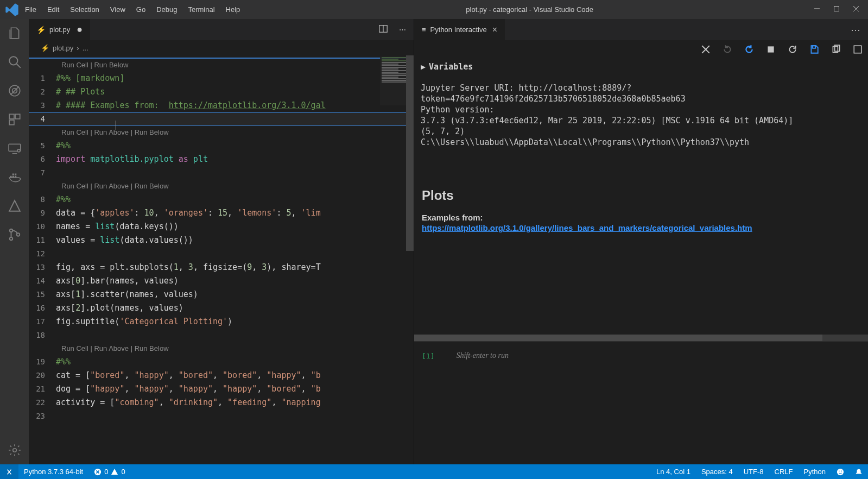  I want to click on close-tab-icon: ×, so click(495, 30).